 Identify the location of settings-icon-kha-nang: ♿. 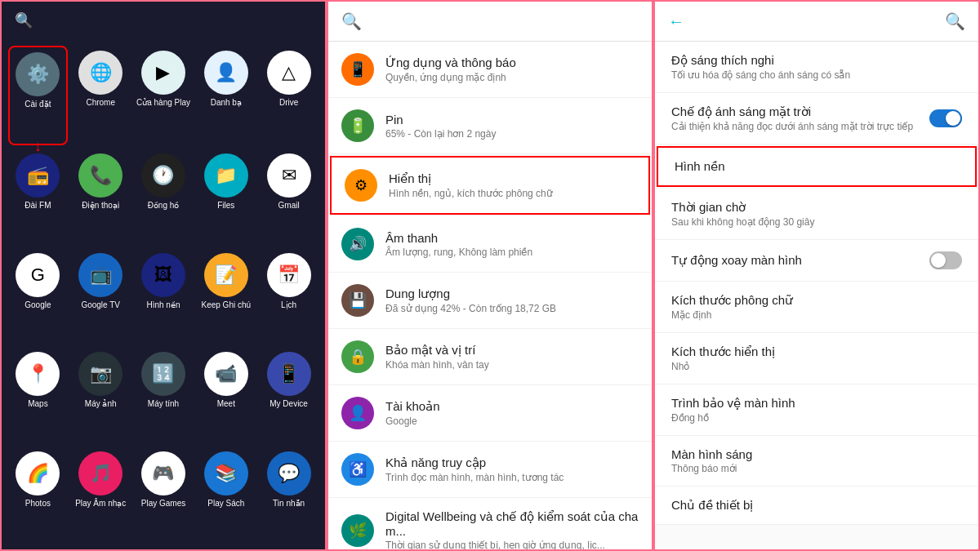
(358, 469).